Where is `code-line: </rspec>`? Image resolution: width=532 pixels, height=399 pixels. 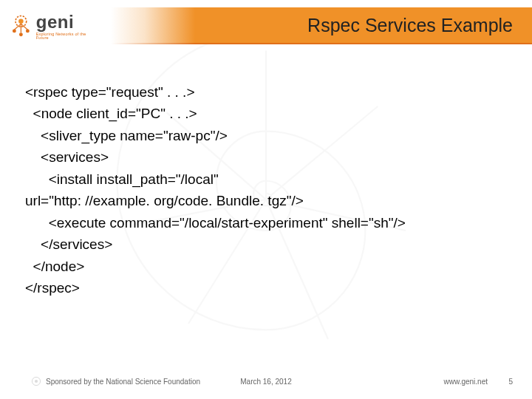
code-line: </rspec> is located at coordinates (267, 288).